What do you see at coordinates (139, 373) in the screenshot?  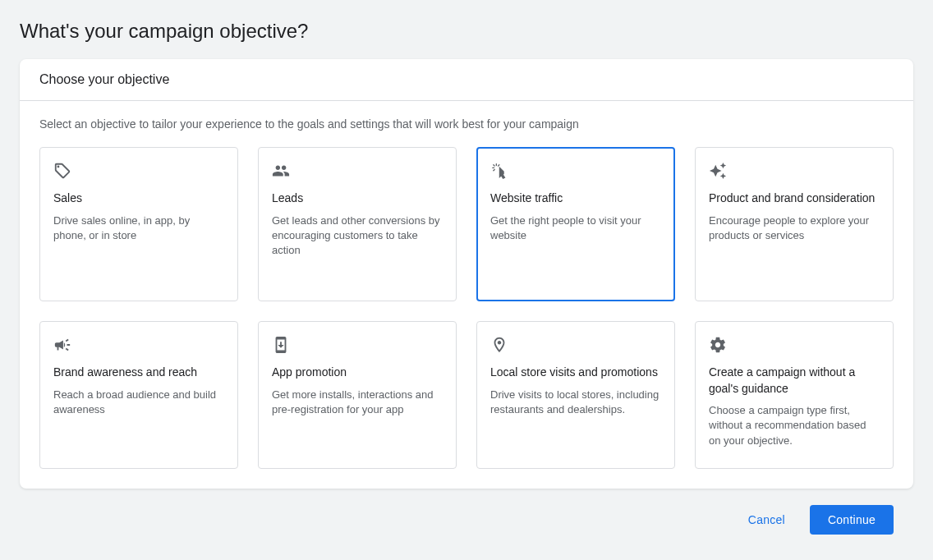 I see `objective-title: Brand awareness and reach` at bounding box center [139, 373].